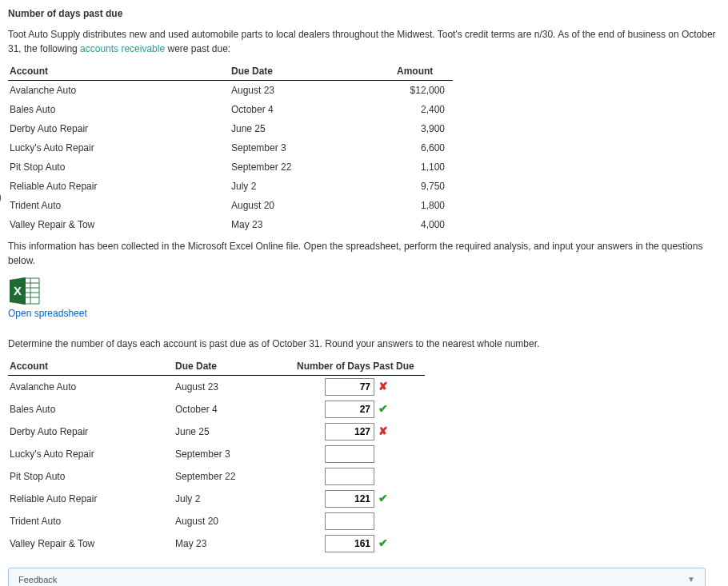 The width and height of the screenshot is (728, 586). What do you see at coordinates (216, 432) in the screenshot?
I see `table-row: Derby Auto RepairJune 25✘` at bounding box center [216, 432].